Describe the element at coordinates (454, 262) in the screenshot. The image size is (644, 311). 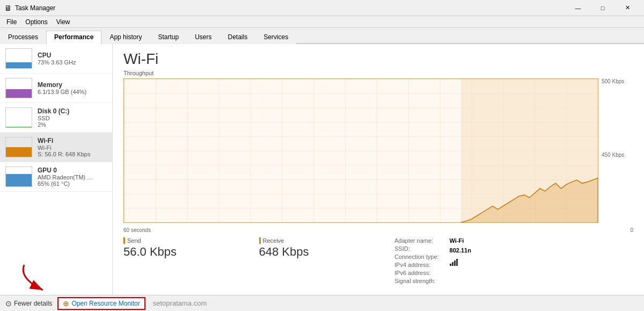
I see `signal-strength-icon` at that location.